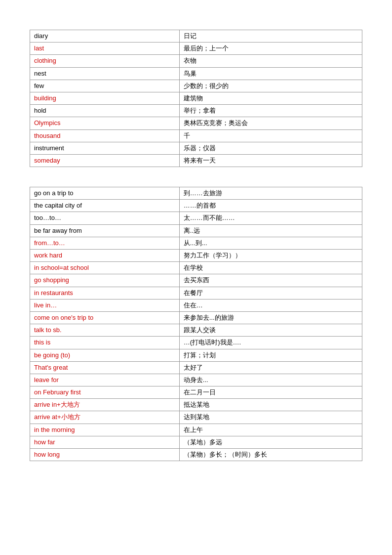  What do you see at coordinates (271, 405) in the screenshot?
I see `chinese-translation: 抵达某地` at bounding box center [271, 405].